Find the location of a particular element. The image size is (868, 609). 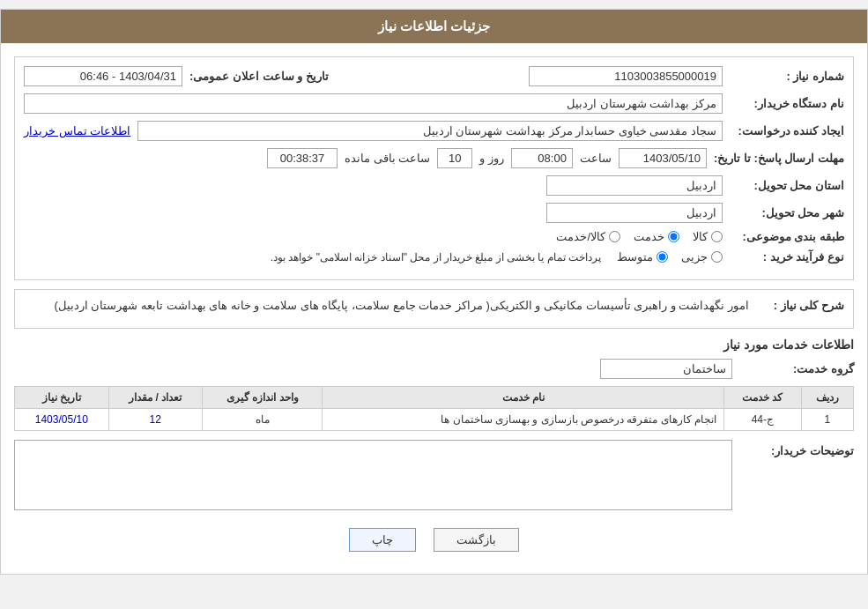

creator-row: ایجاد کننده درخواست: سجاد مقدسی خیاوی حس… is located at coordinates (434, 130).